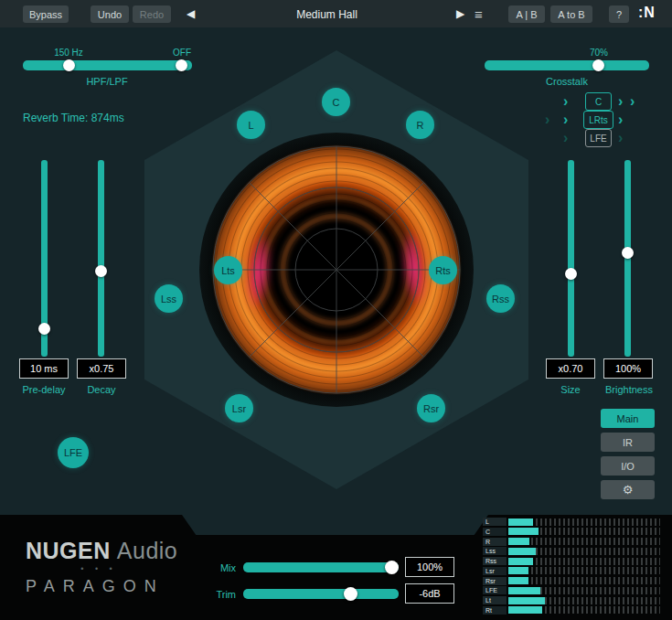 The height and width of the screenshot is (620, 672). What do you see at coordinates (619, 15) in the screenshot?
I see `help-button: ?` at bounding box center [619, 15].